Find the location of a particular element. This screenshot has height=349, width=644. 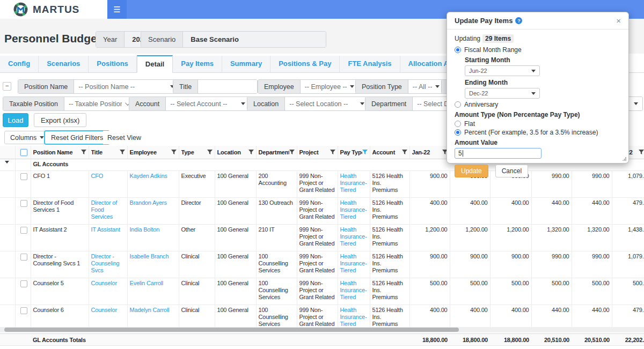

checkbox-cell is located at coordinates (23, 211).